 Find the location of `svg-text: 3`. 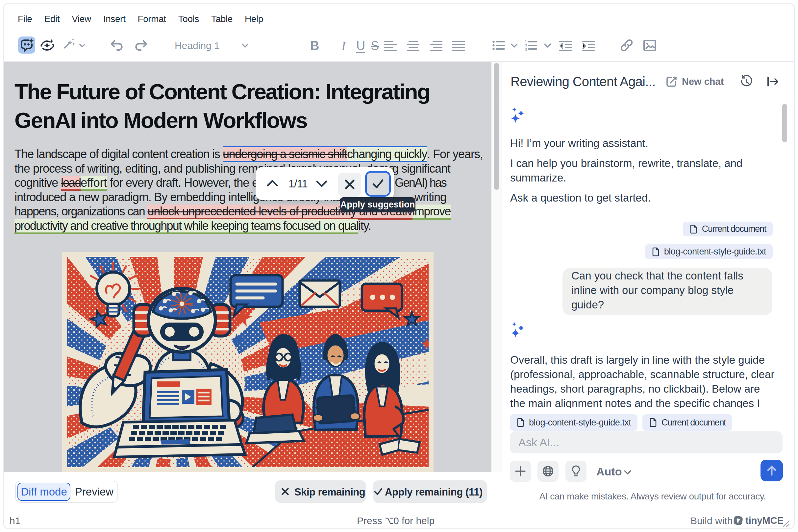

svg-text: 3 is located at coordinates (526, 50).